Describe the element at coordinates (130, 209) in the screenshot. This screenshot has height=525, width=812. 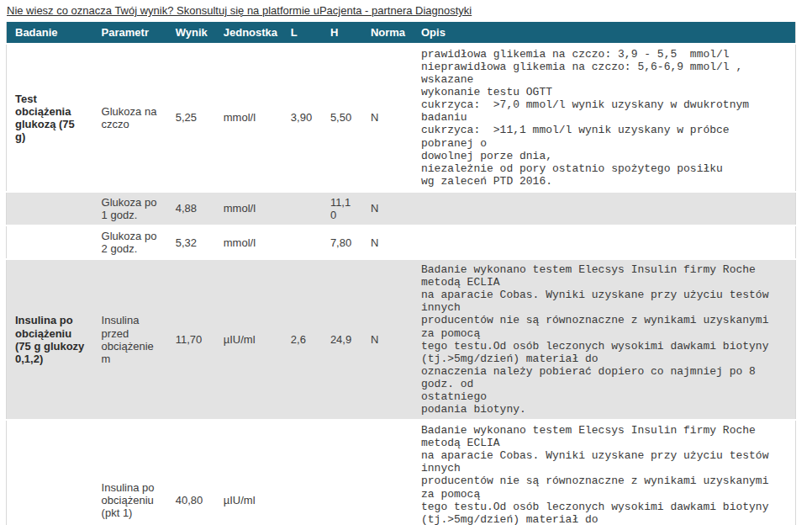
I see `cell-parametr: Glukoza po 1 godz.` at that location.